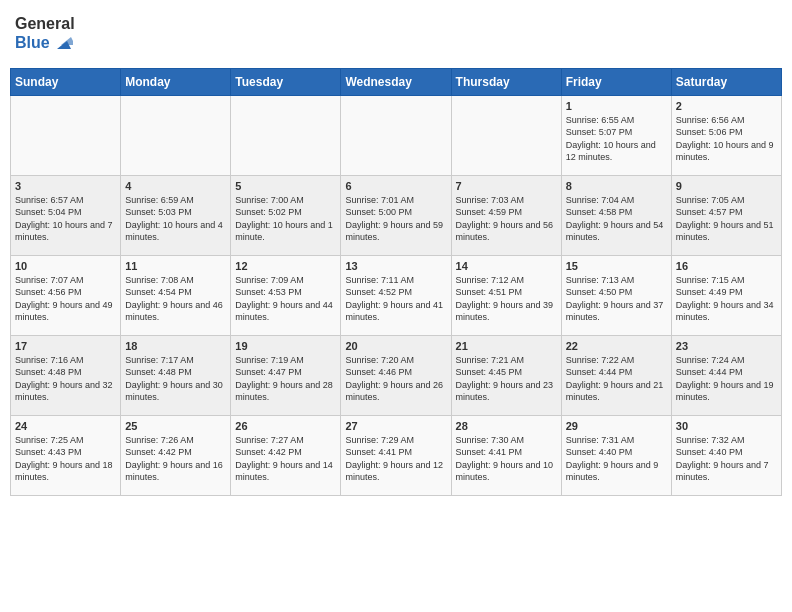  I want to click on day-number: 8, so click(616, 186).